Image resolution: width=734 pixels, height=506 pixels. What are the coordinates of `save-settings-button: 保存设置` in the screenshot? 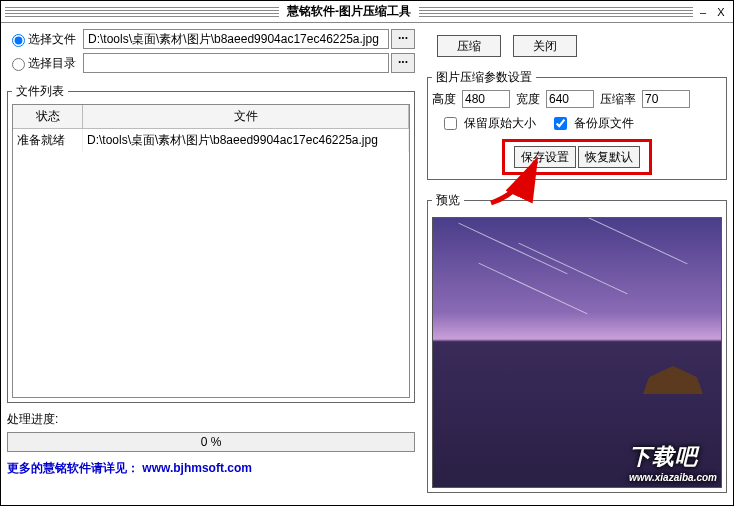 It's located at (545, 157).